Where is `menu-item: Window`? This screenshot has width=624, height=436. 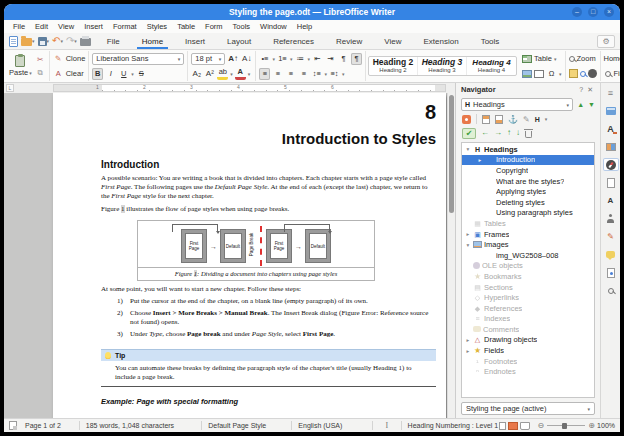 menu-item: Window is located at coordinates (274, 26).